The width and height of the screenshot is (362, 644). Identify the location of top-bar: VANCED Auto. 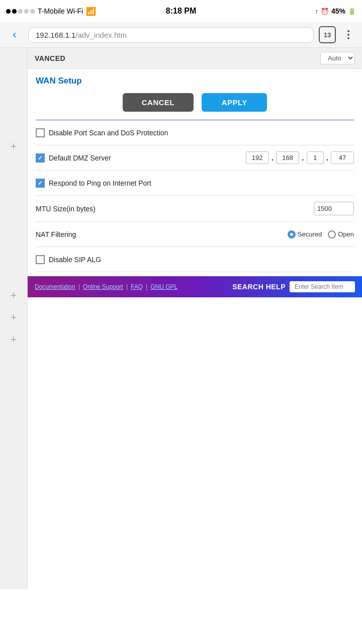
(195, 58).